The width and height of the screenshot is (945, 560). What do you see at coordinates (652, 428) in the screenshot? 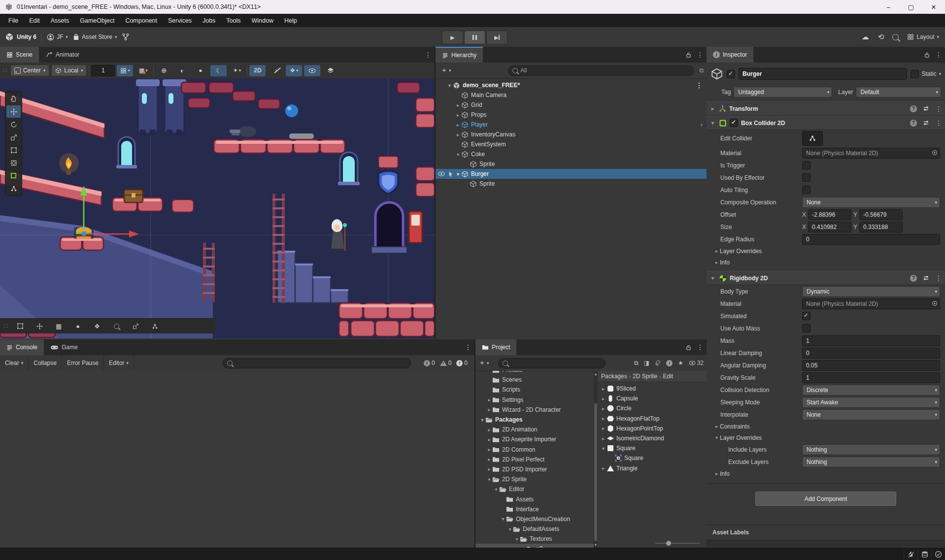
I see `asset-hexagonpointtop: HexagonPointTop` at bounding box center [652, 428].